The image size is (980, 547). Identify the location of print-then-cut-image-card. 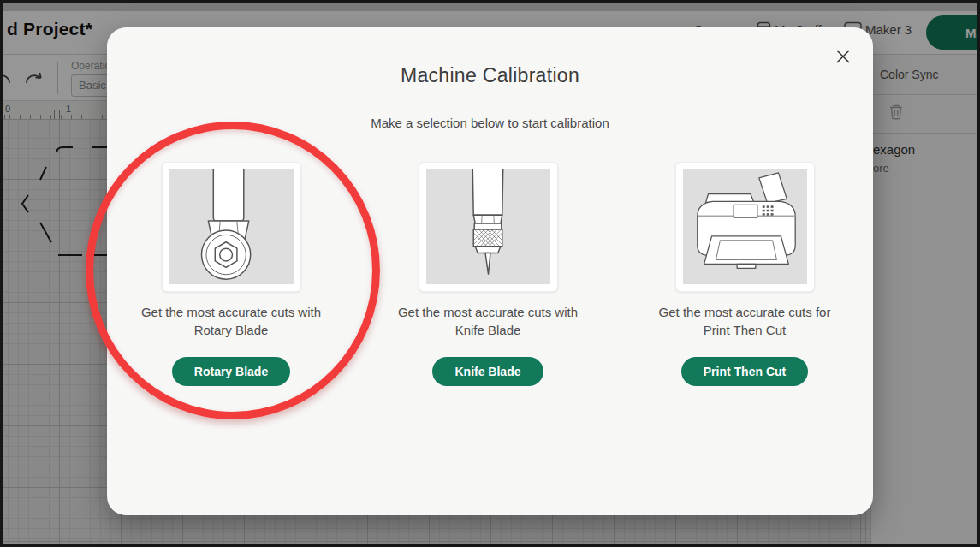
(745, 227).